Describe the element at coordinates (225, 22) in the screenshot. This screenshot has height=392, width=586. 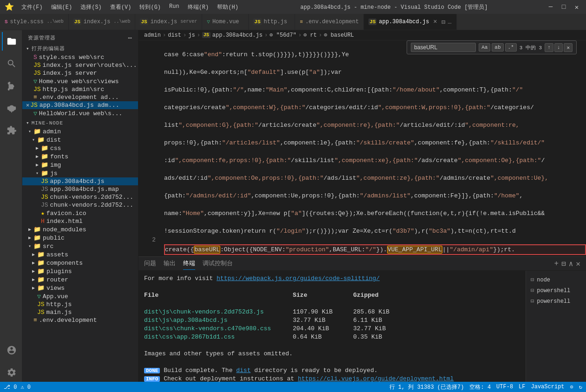
I see `tab-home-vue: ▽ Home.vue` at that location.